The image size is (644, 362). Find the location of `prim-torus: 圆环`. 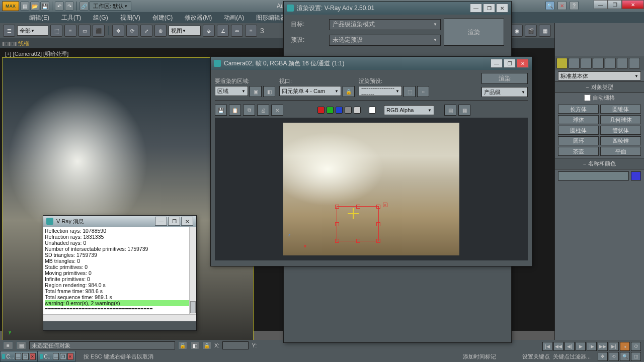

prim-torus: 圆环 is located at coordinates (579, 141).